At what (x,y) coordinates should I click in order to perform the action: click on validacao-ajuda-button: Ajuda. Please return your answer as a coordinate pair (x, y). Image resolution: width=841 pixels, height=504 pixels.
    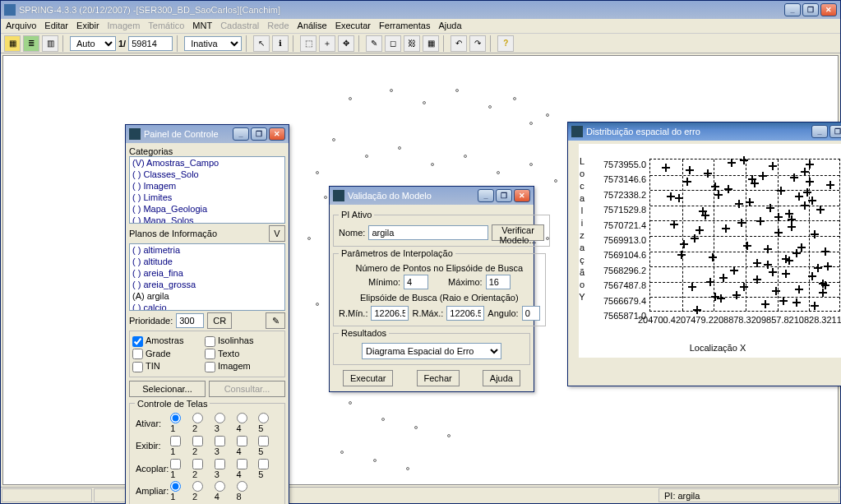
    Looking at the image, I should click on (501, 378).